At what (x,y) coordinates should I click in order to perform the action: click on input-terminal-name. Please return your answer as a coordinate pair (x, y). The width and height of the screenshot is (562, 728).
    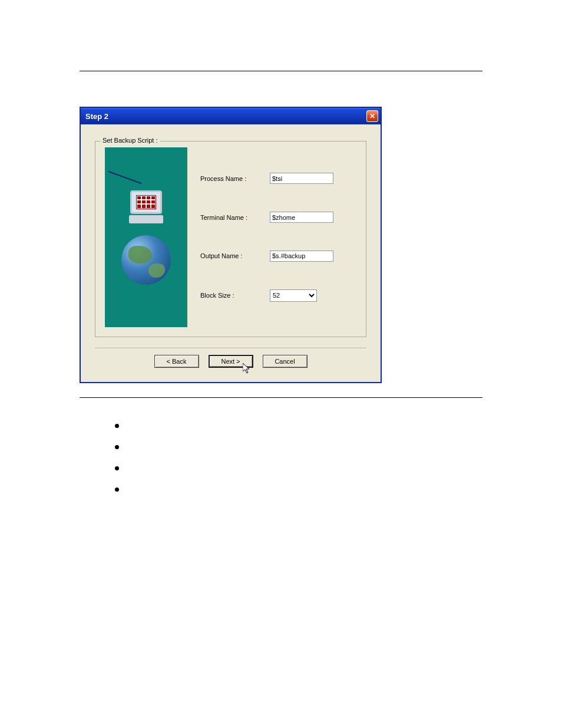
    Looking at the image, I should click on (302, 217).